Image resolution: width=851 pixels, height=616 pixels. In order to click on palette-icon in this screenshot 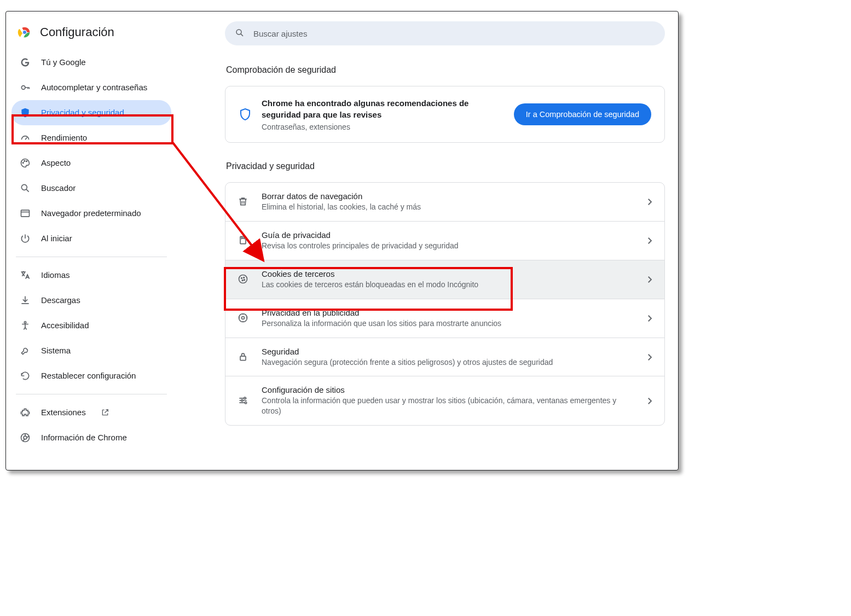, I will do `click(25, 163)`.